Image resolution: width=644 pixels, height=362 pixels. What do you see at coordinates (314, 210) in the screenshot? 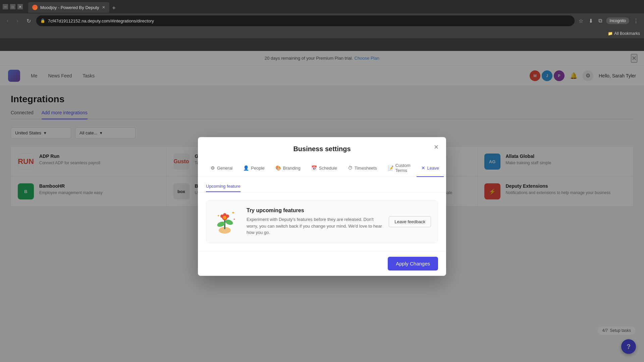
I see `feature-title: Try upcoming features` at bounding box center [314, 210].